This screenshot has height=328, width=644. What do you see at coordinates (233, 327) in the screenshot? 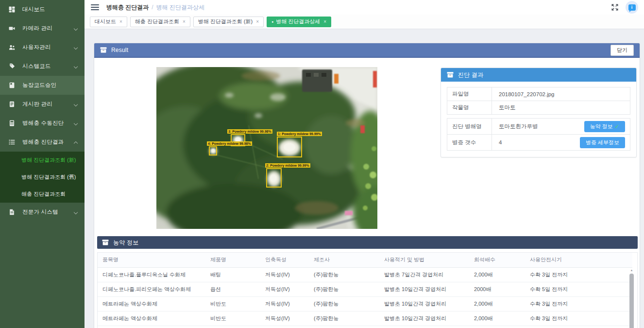
I see `table-cell: 새나리` at bounding box center [233, 327].